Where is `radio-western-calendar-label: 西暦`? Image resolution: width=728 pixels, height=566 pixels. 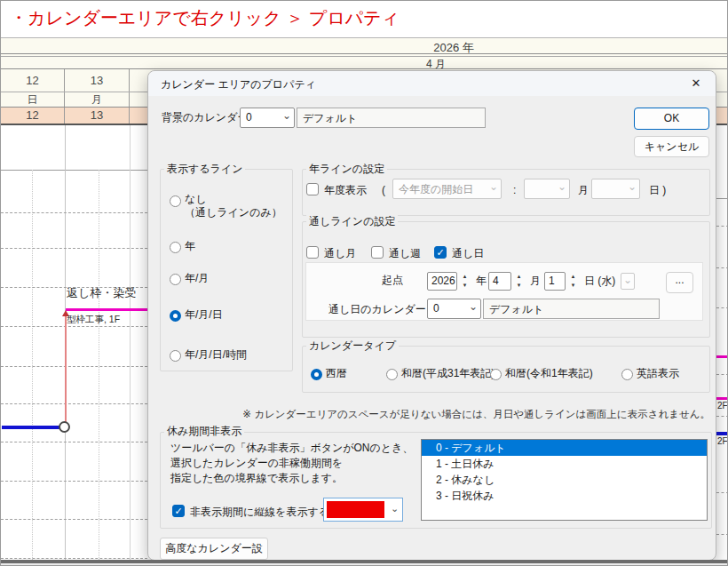 radio-western-calendar-label: 西暦 is located at coordinates (336, 373).